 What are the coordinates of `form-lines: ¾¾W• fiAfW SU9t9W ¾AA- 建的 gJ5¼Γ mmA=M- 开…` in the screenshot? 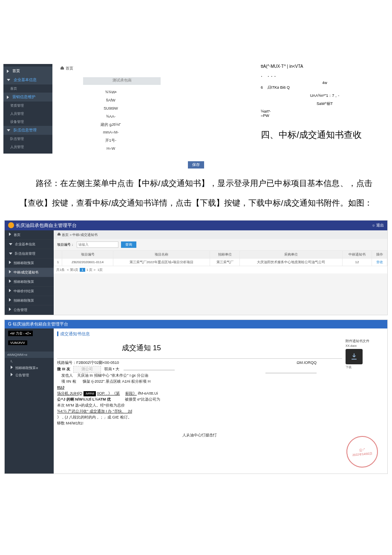 It's located at (111, 120).